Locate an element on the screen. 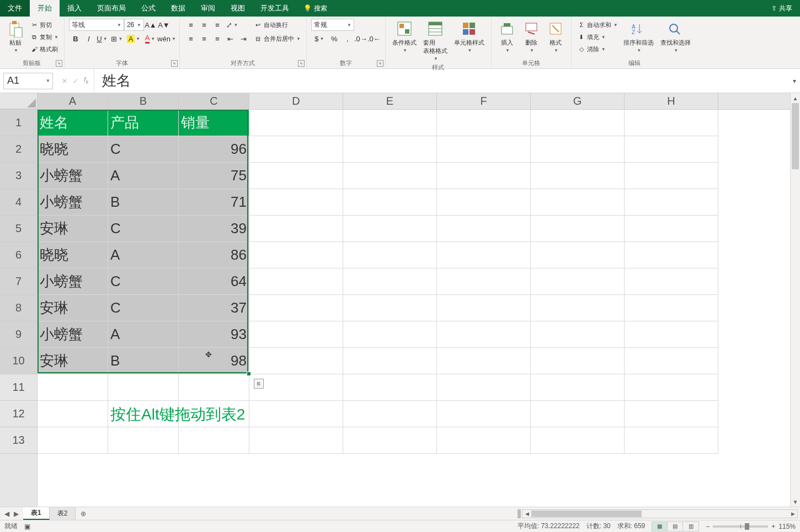 This screenshot has height=532, width=800. wrap-text-button: ↩自动换行 is located at coordinates (277, 25).